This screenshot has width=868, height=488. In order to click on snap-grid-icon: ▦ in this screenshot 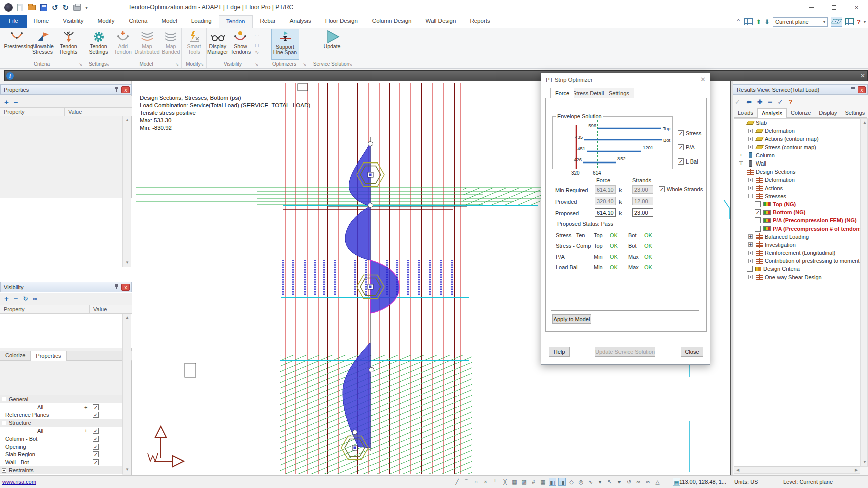, I will do `click(543, 482)`.